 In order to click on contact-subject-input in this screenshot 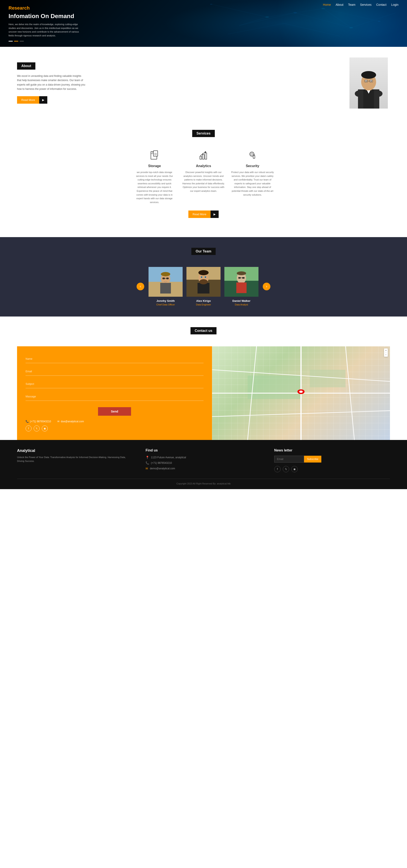, I will do `click(115, 384)`.